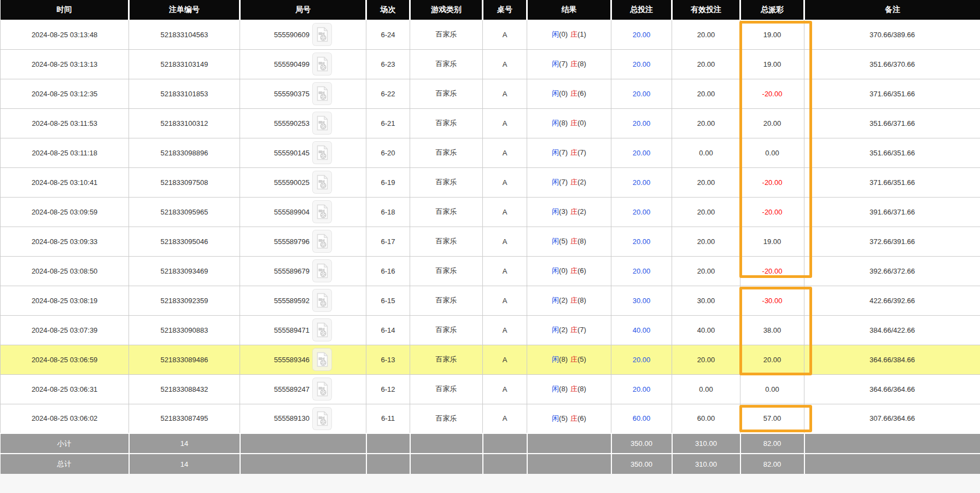 The width and height of the screenshot is (980, 493). I want to click on session-cell: 6-15, so click(388, 300).